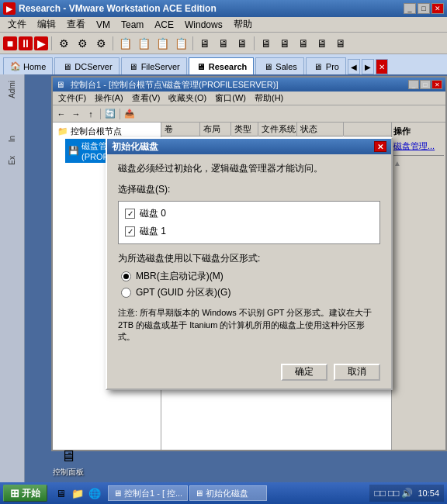 This screenshot has height=504, width=447. Describe the element at coordinates (249, 147) in the screenshot. I see `dialog-title-bar: 初始化磁盘 ✕` at that location.